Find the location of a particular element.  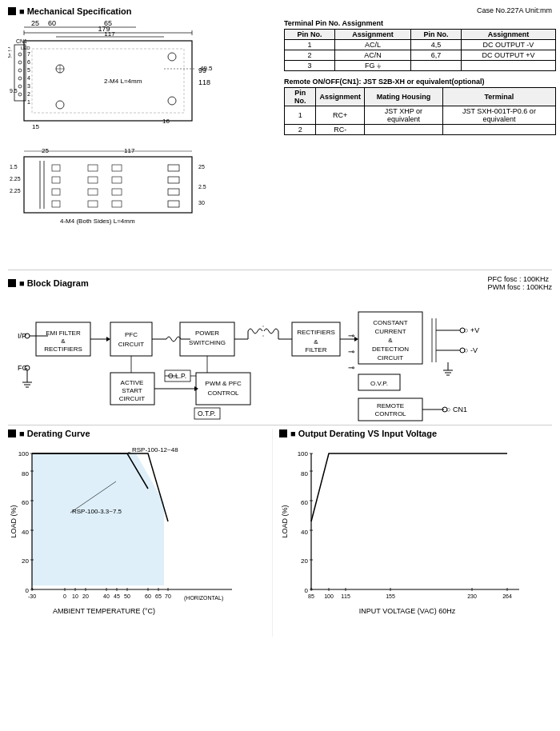

remote-table-title: Remote ON/OFF(CN1): JST S2B-XH or equiva… is located at coordinates (420, 82).